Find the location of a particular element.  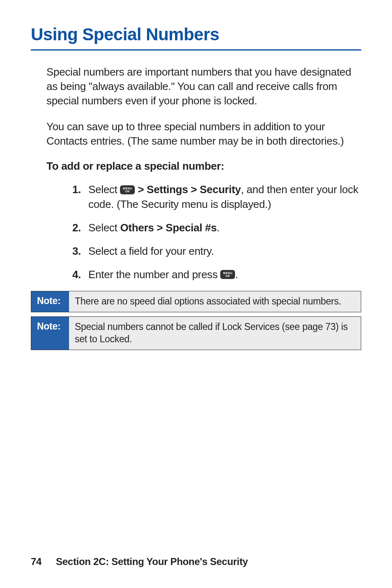

step-text-pre: Select a field for your entry. is located at coordinates (151, 251).